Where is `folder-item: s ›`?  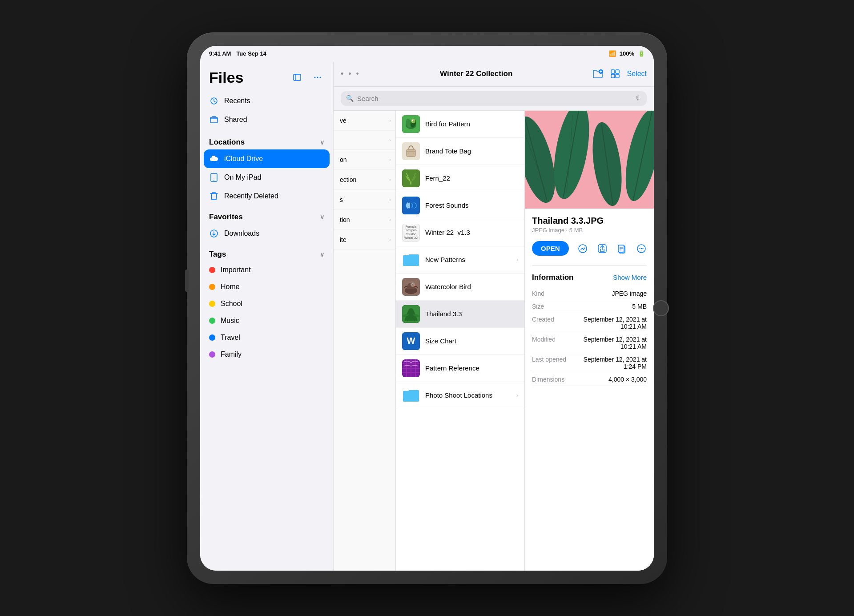
folder-item: s › is located at coordinates (365, 200).